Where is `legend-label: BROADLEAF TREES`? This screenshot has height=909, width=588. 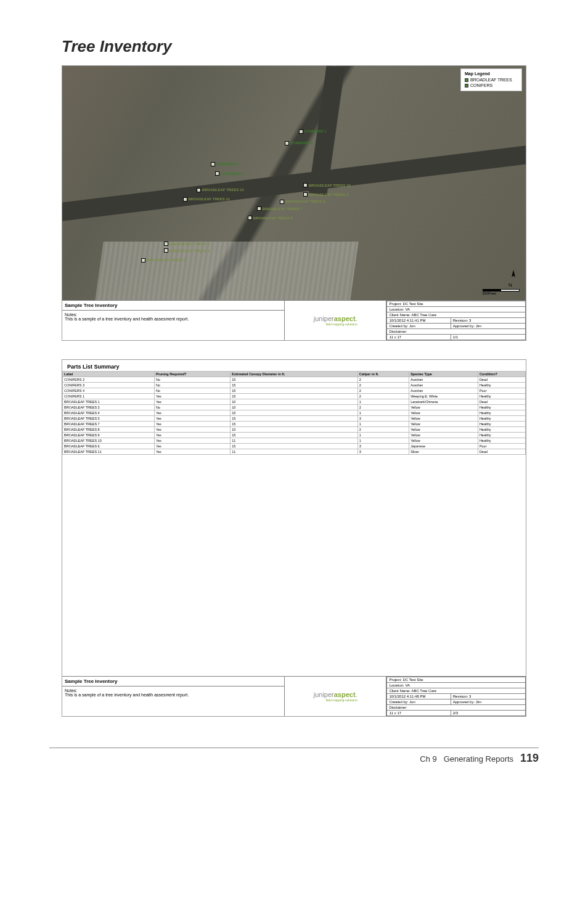 legend-label: BROADLEAF TREES is located at coordinates (491, 80).